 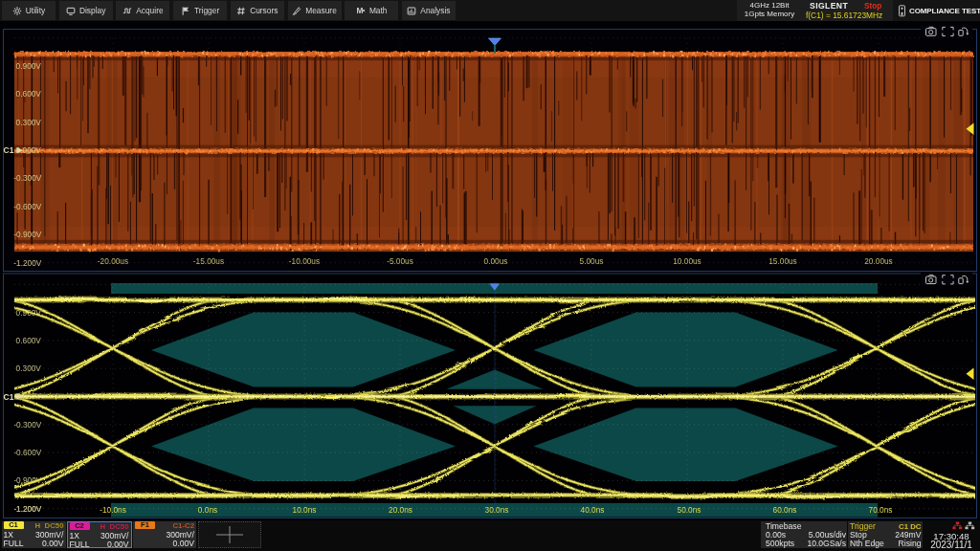 I want to click on svg-text: 0.00us, so click(x=496, y=261).